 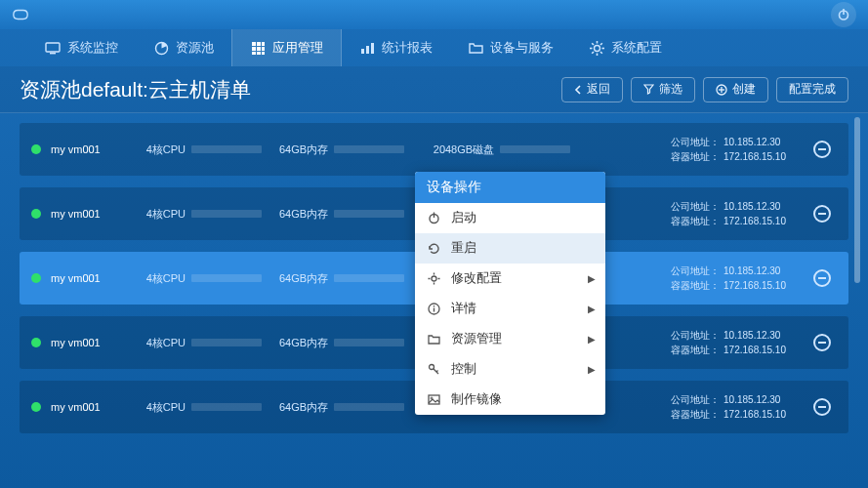 What do you see at coordinates (736, 90) in the screenshot?
I see `create-button: 创建` at bounding box center [736, 90].